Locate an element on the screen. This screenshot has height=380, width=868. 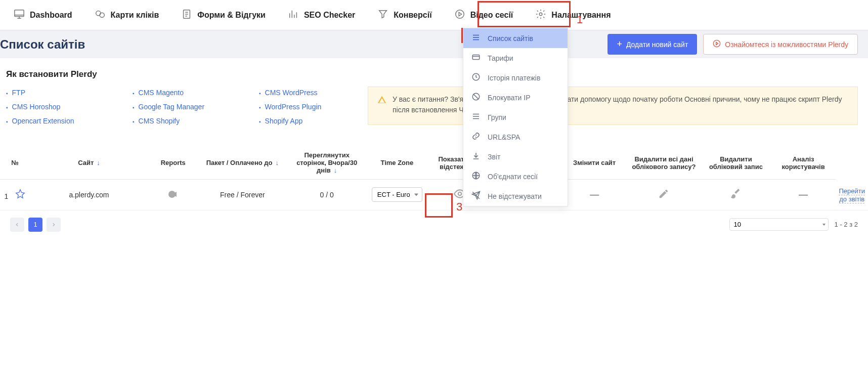
add-site-button: + Додати новий сайт is located at coordinates (653, 45).